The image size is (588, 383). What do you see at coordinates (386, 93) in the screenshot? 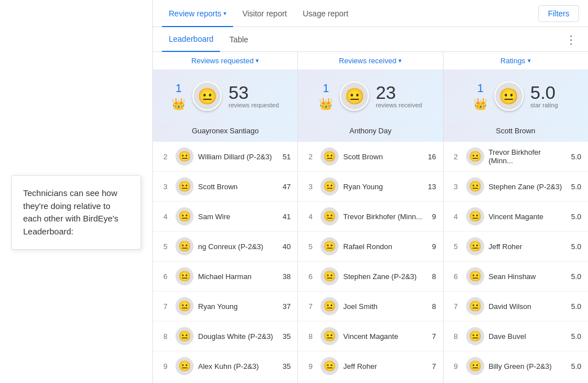
I see `big-number-reviews-received: 23` at bounding box center [386, 93].